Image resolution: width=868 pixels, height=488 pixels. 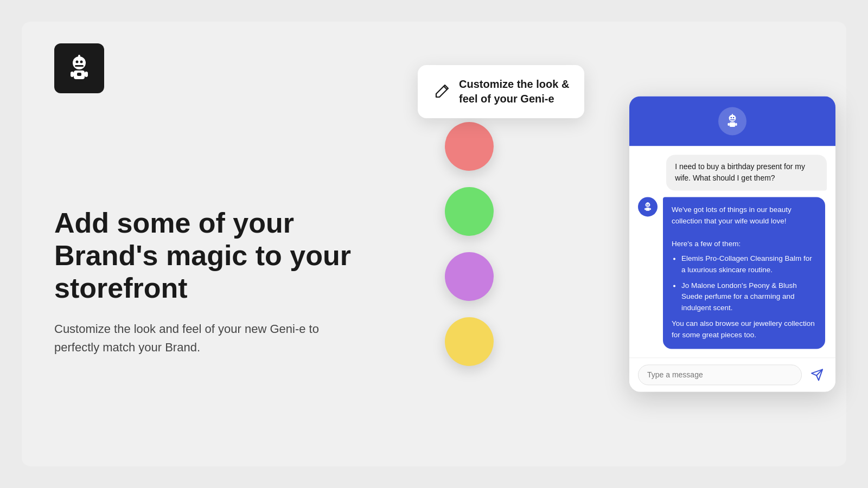 What do you see at coordinates (469, 244) in the screenshot?
I see `swatches-column` at bounding box center [469, 244].